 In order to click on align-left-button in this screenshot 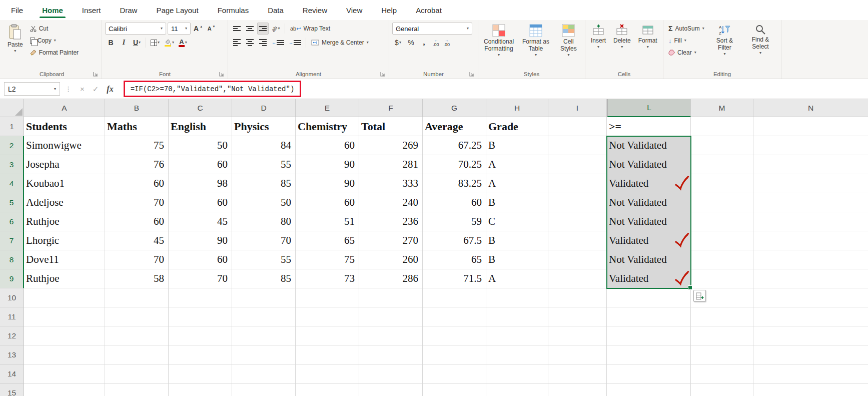, I will do `click(237, 43)`.